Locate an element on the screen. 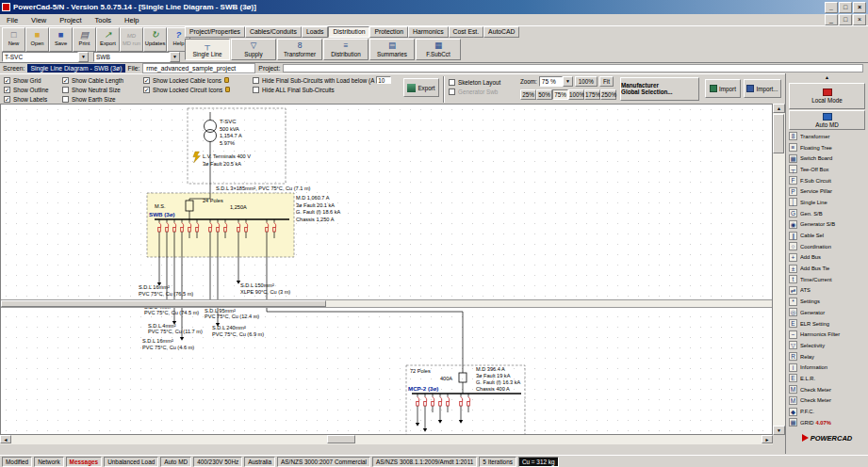 This screenshot has height=467, width=868. option-row: Show Grid is located at coordinates (26, 80).